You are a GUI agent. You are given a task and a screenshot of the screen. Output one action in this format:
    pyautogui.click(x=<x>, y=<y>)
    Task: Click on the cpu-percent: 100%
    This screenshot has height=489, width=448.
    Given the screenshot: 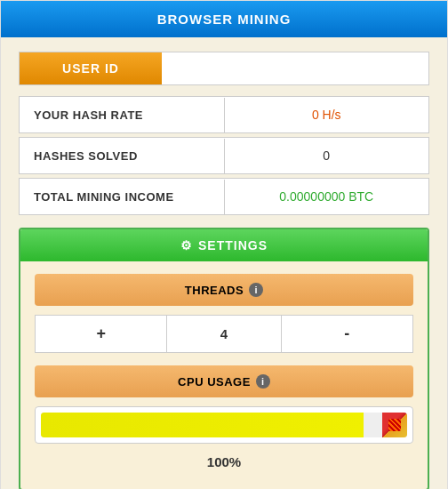 What is the action you would take?
    pyautogui.click(x=224, y=464)
    